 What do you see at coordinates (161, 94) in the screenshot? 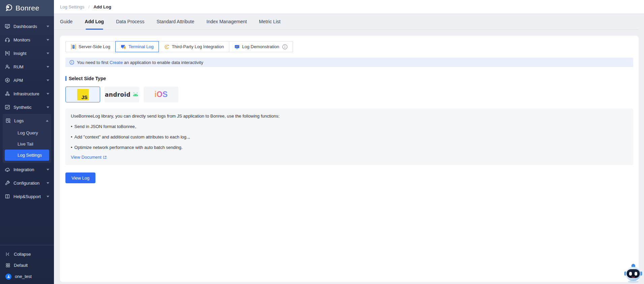
I see `side-type-ios: iOS` at bounding box center [161, 94].